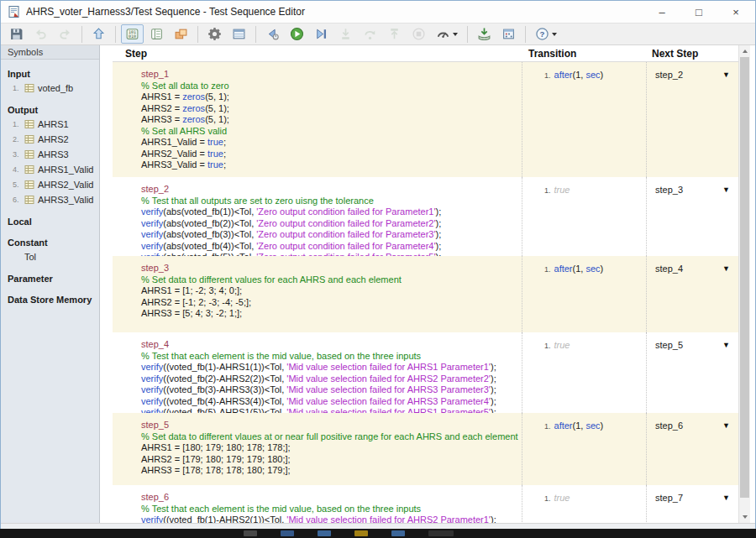 Image resolution: width=756 pixels, height=538 pixels. Describe the element at coordinates (297, 34) in the screenshot. I see `run-button` at that location.